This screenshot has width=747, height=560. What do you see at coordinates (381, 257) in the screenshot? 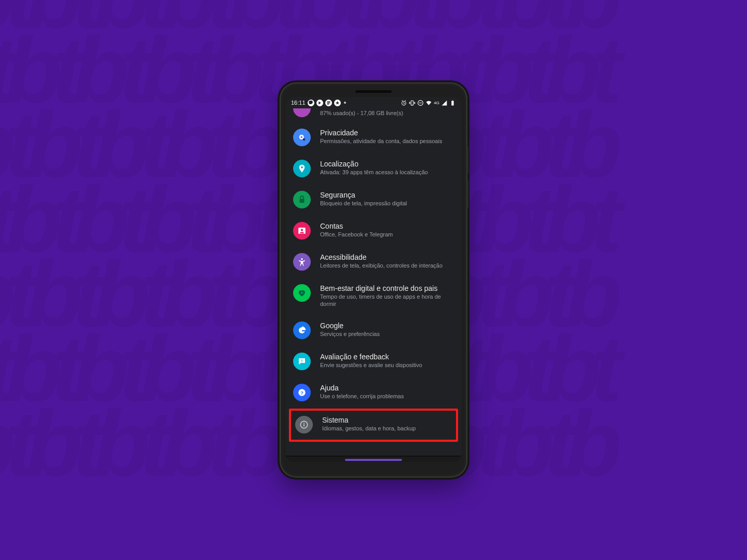
I see `settings-item-title: Acessibilidade` at bounding box center [381, 257].